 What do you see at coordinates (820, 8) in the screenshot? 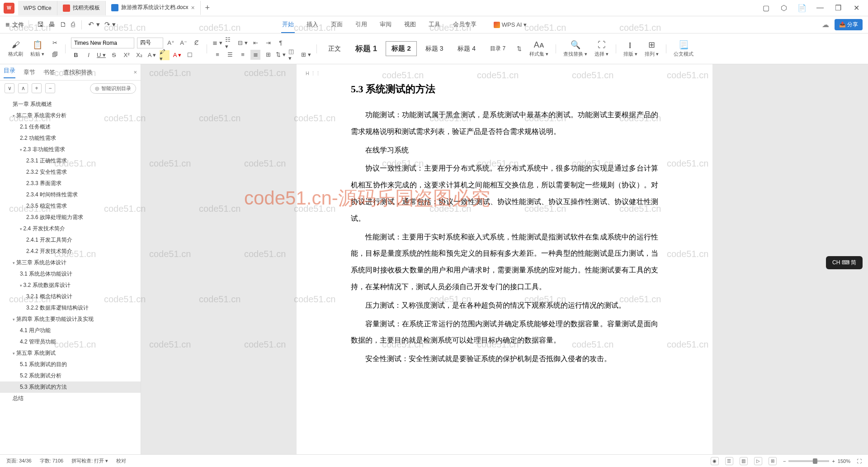
I see `minimize-icon: —` at bounding box center [820, 8].